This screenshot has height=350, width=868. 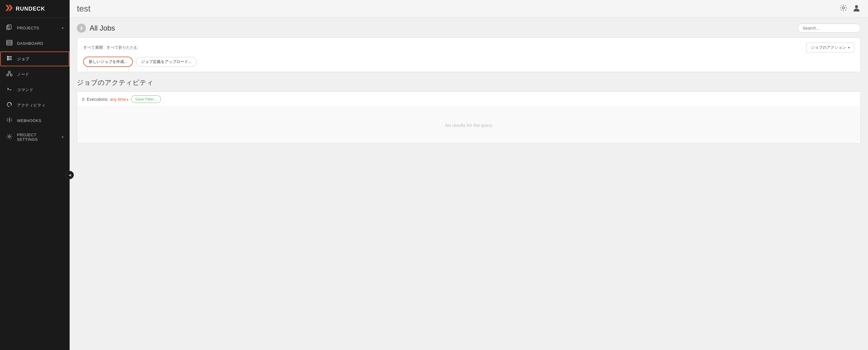 I want to click on sidebar-item-projects: PROJECTS ▾, so click(x=35, y=28).